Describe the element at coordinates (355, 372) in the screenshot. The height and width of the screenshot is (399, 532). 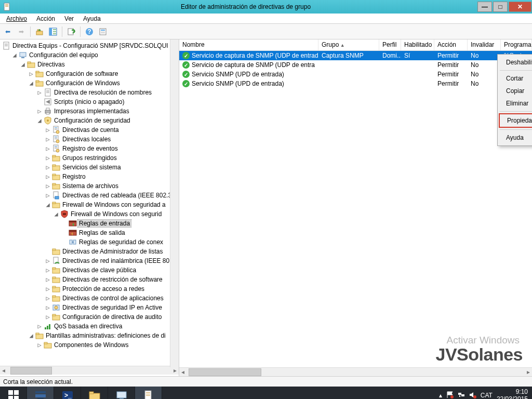
I see `list-horizontal-scrollbar: ◂ ▸` at that location.